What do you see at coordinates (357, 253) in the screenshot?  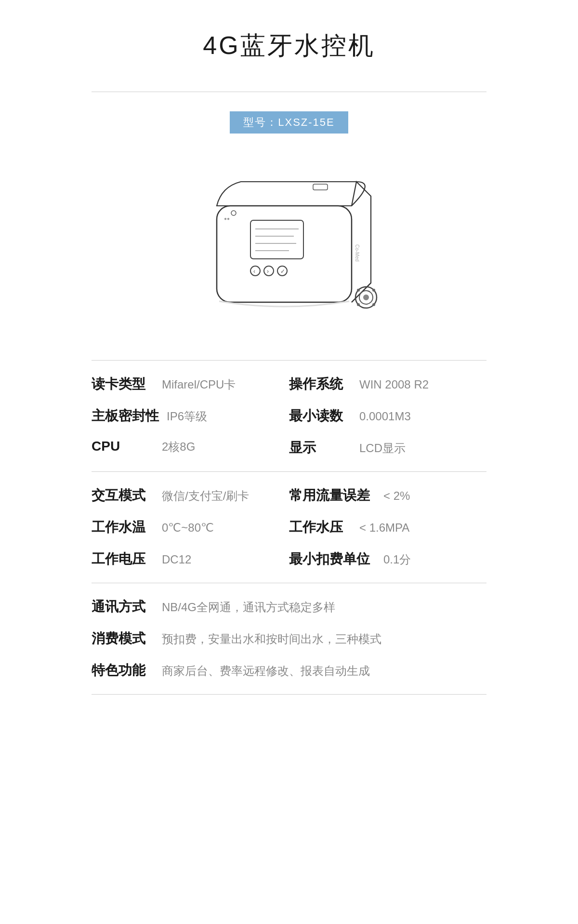 I see `svg-text: Co-Med` at bounding box center [357, 253].